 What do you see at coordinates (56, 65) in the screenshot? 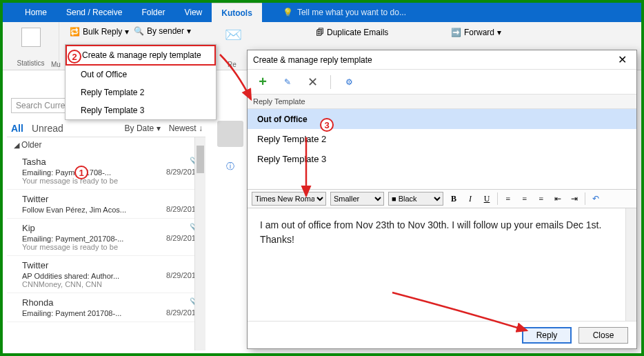
I see `group-label-mu: Mu` at bounding box center [56, 65].